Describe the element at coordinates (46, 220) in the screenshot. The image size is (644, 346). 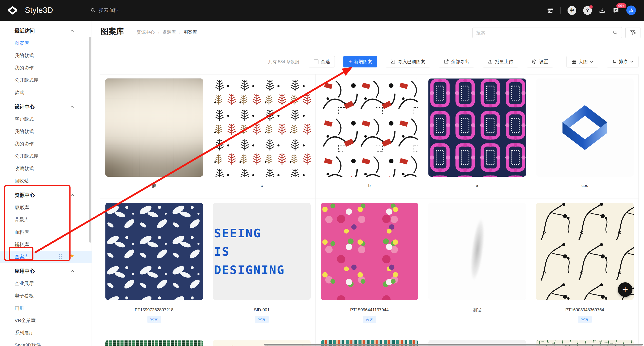
I see `sidebar-item-2-1: 背景库` at that location.